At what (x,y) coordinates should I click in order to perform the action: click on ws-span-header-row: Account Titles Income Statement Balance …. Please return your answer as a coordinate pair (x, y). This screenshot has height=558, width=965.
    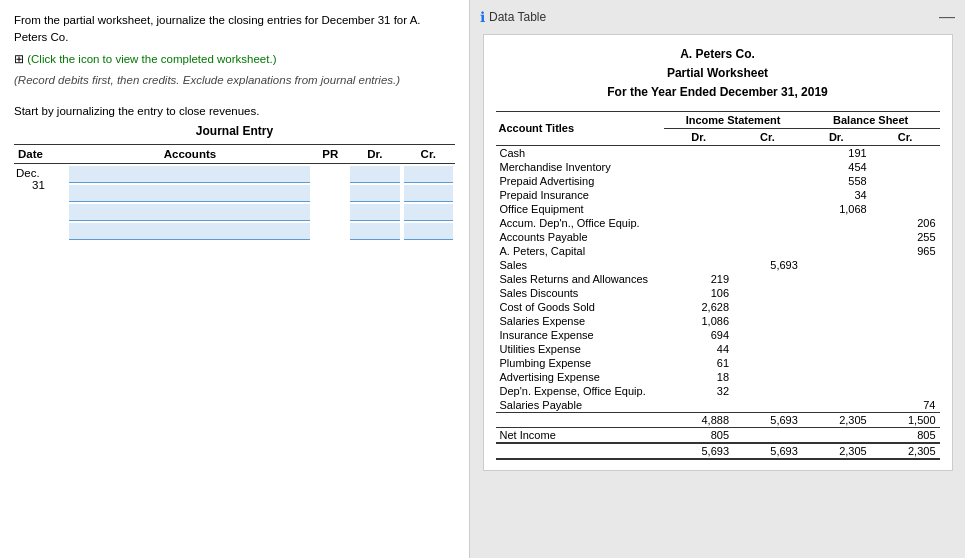
    Looking at the image, I should click on (718, 120).